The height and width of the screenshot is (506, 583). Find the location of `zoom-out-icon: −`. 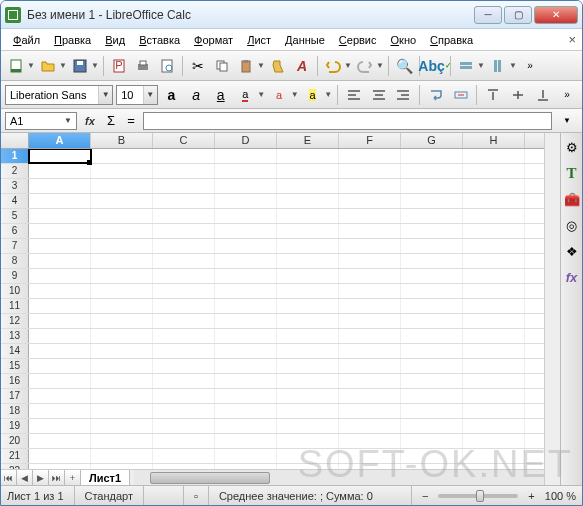

zoom-out-icon: − is located at coordinates (425, 496).